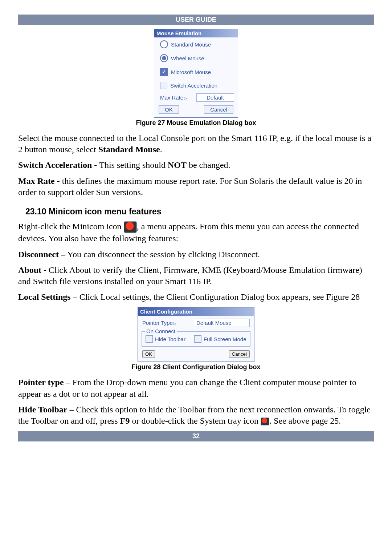 The image size is (392, 557). What do you see at coordinates (196, 415) in the screenshot?
I see `paragraph: Hide Toolbar – Check this option to hide…` at bounding box center [196, 415].